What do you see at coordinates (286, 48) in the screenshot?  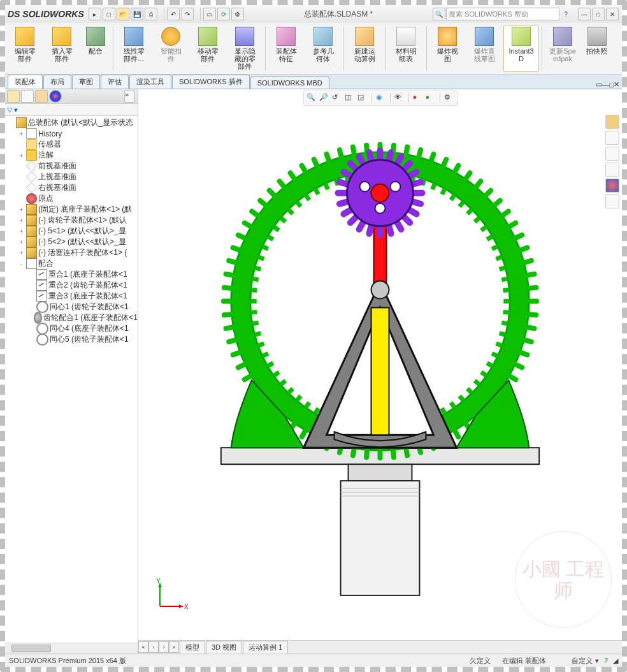 I see `asm-feature-button: 装配体特征` at bounding box center [286, 48].